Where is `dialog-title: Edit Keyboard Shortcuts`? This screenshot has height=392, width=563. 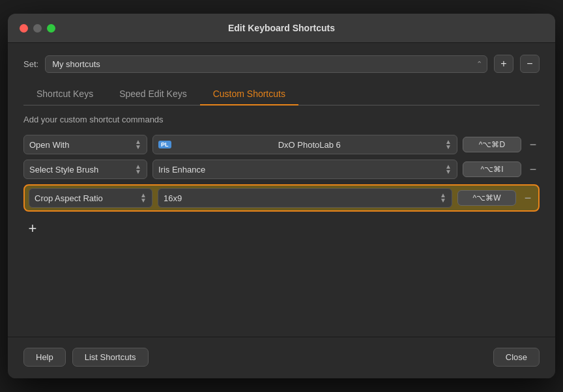 dialog-title: Edit Keyboard Shortcuts is located at coordinates (282, 28).